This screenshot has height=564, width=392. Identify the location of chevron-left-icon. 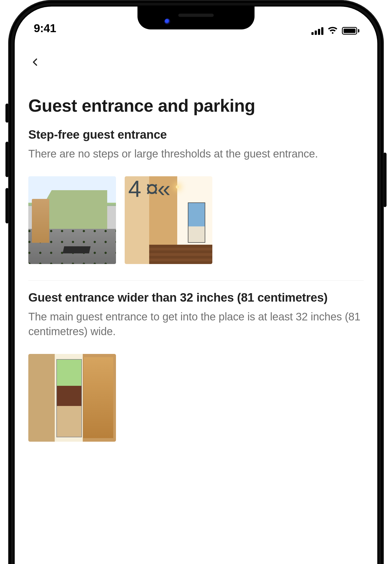
(35, 63).